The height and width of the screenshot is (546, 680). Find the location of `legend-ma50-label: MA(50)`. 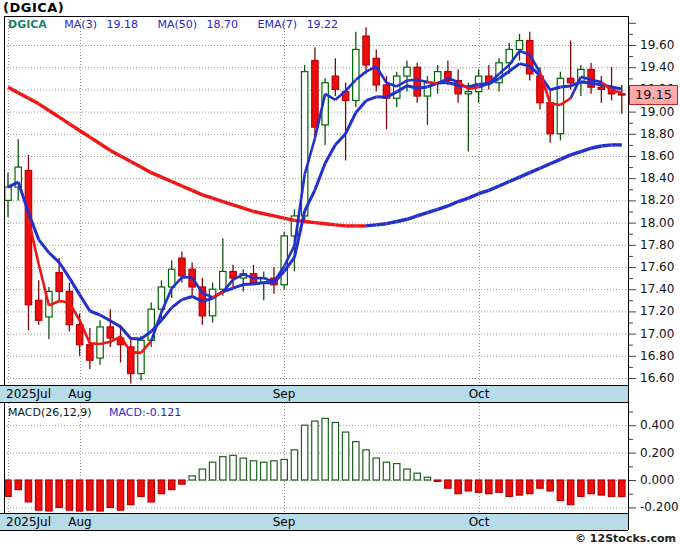

legend-ma50-label: MA(50) is located at coordinates (177, 24).